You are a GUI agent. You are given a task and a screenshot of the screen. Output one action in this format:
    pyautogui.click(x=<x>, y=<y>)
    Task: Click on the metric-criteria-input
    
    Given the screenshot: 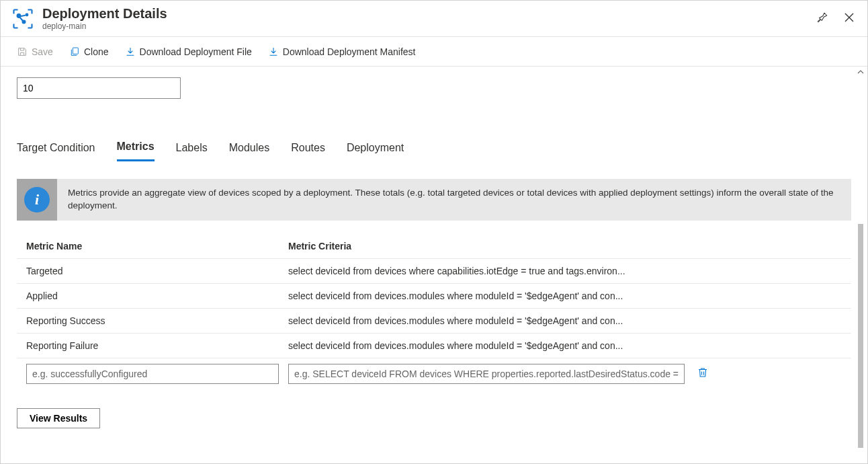 What is the action you would take?
    pyautogui.click(x=486, y=374)
    